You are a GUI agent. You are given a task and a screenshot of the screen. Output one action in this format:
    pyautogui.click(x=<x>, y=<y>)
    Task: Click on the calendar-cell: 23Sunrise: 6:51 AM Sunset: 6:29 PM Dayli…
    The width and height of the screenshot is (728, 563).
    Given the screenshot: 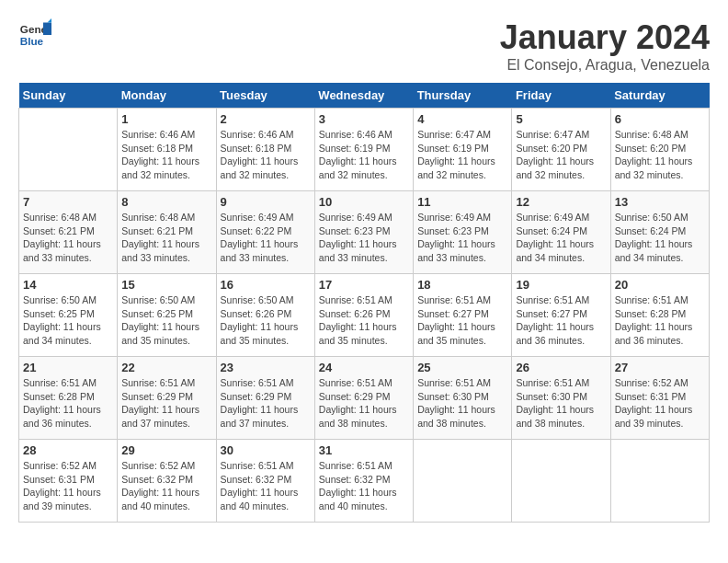 What is the action you would take?
    pyautogui.click(x=265, y=398)
    